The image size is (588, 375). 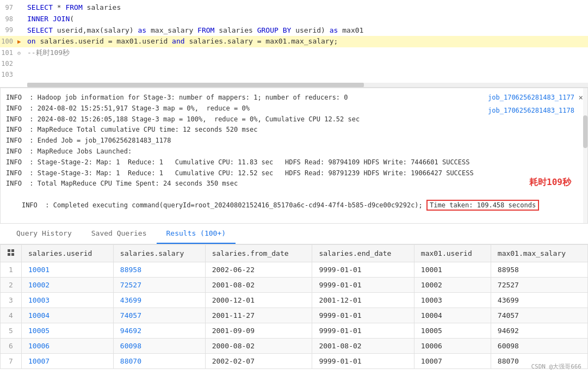 What do you see at coordinates (363, 300) in the screenshot?
I see `cell-end_date: 2001-12-01` at bounding box center [363, 300].